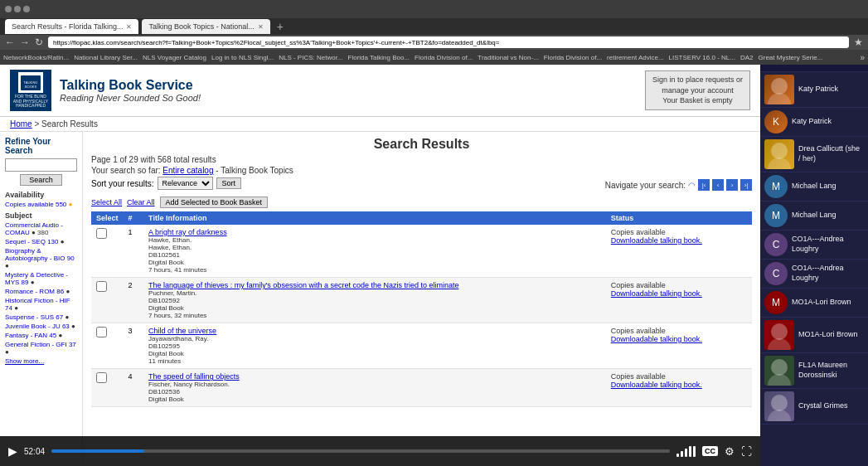 The width and height of the screenshot is (868, 466). Describe the element at coordinates (41, 289) in the screenshot. I see `subject-list: Commercial Audio - COMAU ● 380Sequel - S…` at that location.